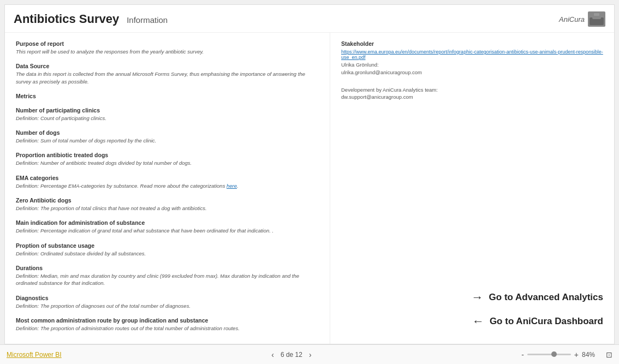 The width and height of the screenshot is (619, 364). Describe the element at coordinates (147, 20) in the screenshot. I see `report-subtitle: Information` at that location.